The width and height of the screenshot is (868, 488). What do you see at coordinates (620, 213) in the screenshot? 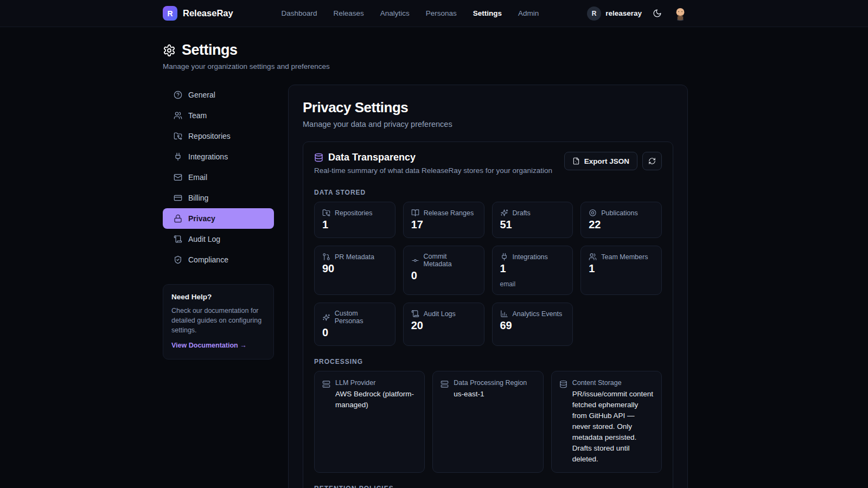
I see `stat-label: Publications` at bounding box center [620, 213].